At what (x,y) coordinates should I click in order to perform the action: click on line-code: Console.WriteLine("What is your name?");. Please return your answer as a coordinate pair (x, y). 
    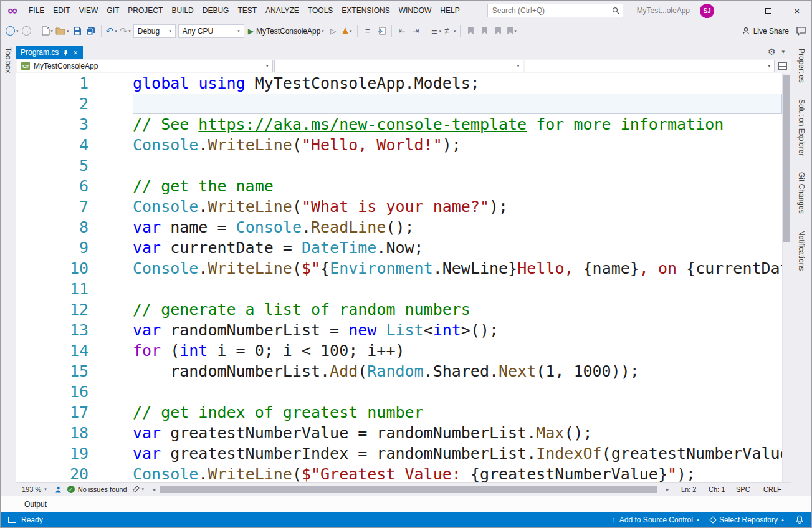
    Looking at the image, I should click on (457, 207).